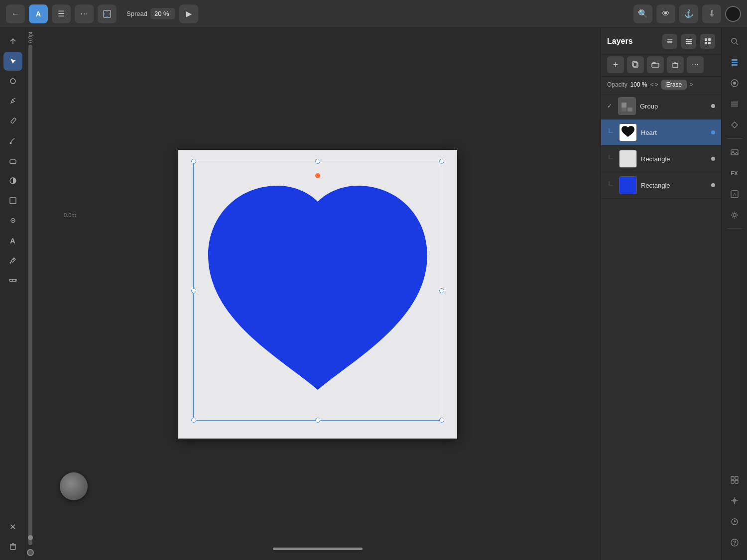 This screenshot has width=747, height=560. I want to click on layer-rect-white-dot, so click(713, 159).